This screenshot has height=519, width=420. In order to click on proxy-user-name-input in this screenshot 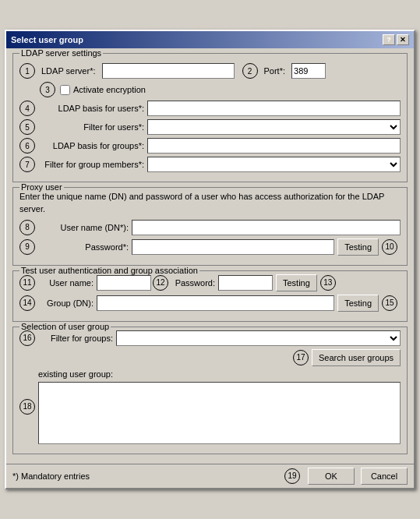, I will do `click(266, 228)`.